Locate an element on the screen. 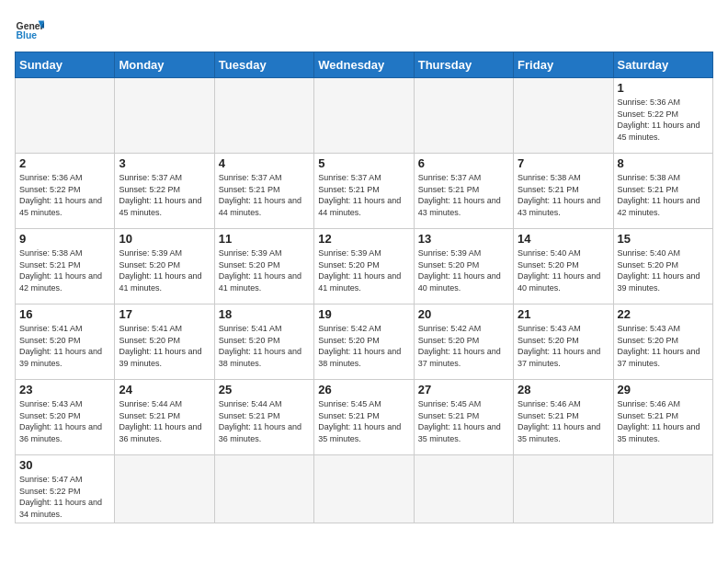 Image resolution: width=728 pixels, height=563 pixels. day-number: 9 is located at coordinates (64, 239).